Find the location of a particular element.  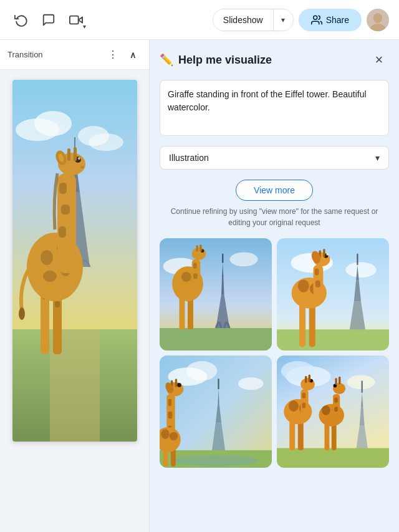

comments-icon is located at coordinates (49, 20).